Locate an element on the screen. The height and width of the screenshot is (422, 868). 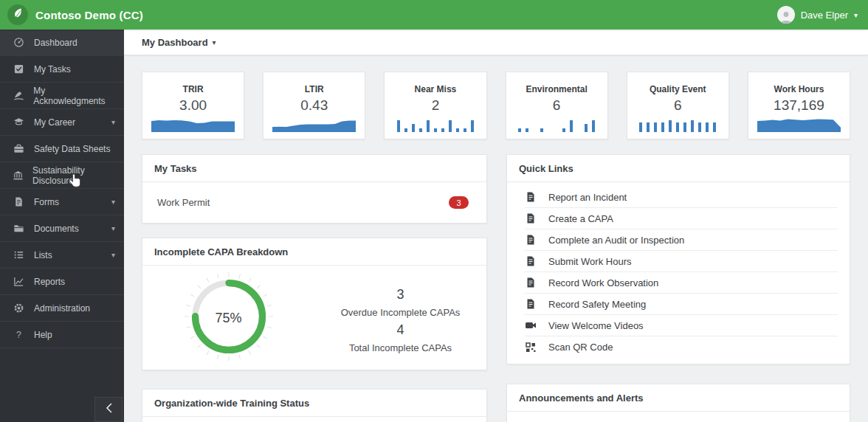
quick-link-label: Create a CAPA is located at coordinates (581, 218).